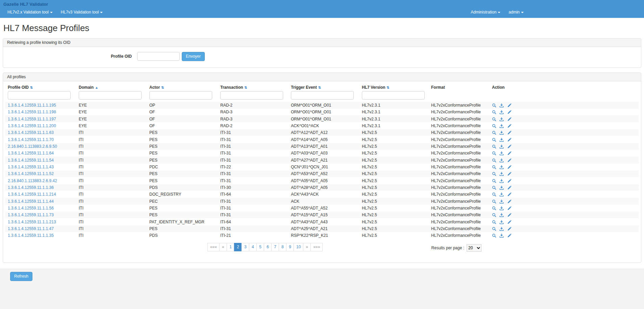 The height and width of the screenshot is (309, 644). What do you see at coordinates (158, 56) in the screenshot?
I see `profile-oid-input` at bounding box center [158, 56].